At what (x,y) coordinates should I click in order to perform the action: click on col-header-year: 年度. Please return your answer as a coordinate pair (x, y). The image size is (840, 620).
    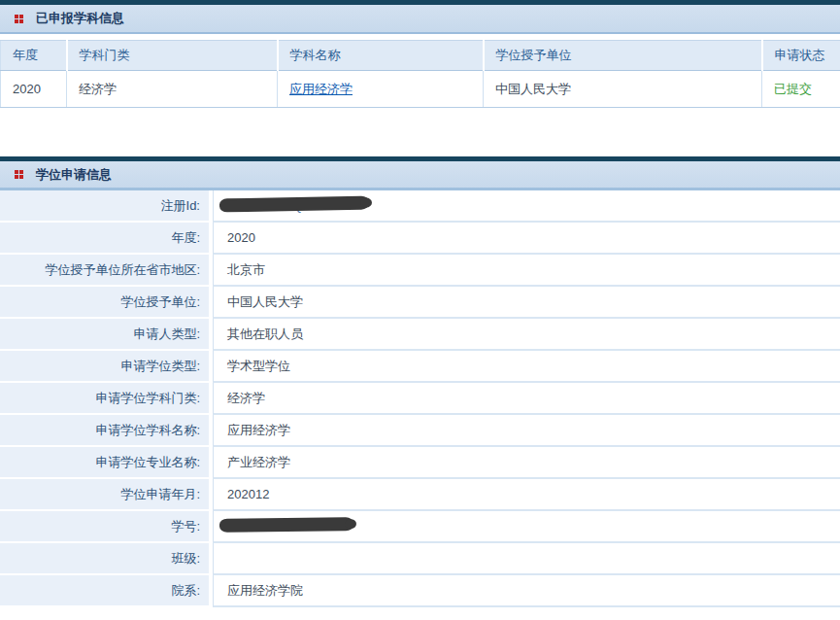
    Looking at the image, I should click on (34, 56).